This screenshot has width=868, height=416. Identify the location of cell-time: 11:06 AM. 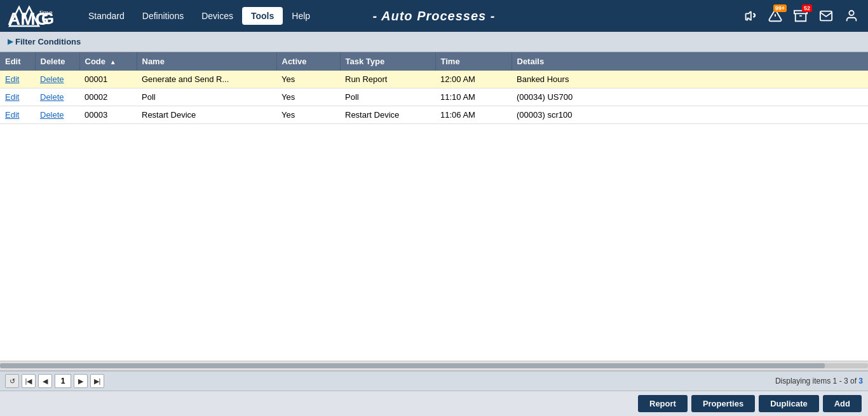
(473, 115).